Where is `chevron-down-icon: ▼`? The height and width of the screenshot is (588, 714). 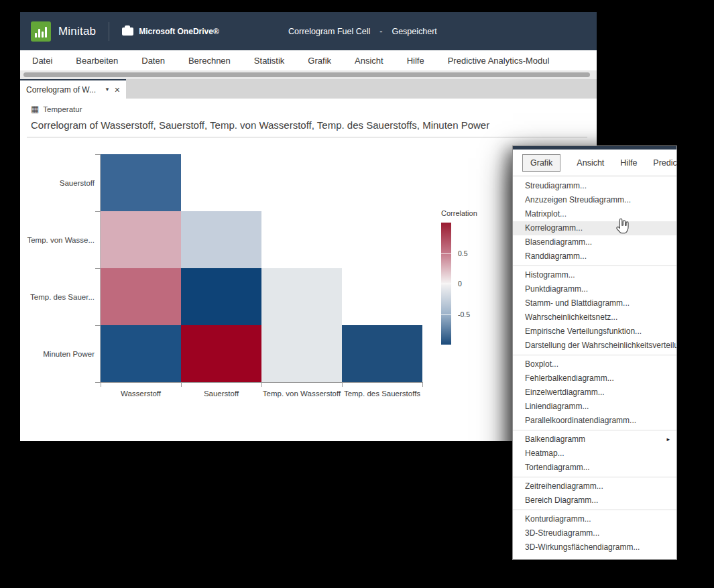 chevron-down-icon: ▼ is located at coordinates (107, 90).